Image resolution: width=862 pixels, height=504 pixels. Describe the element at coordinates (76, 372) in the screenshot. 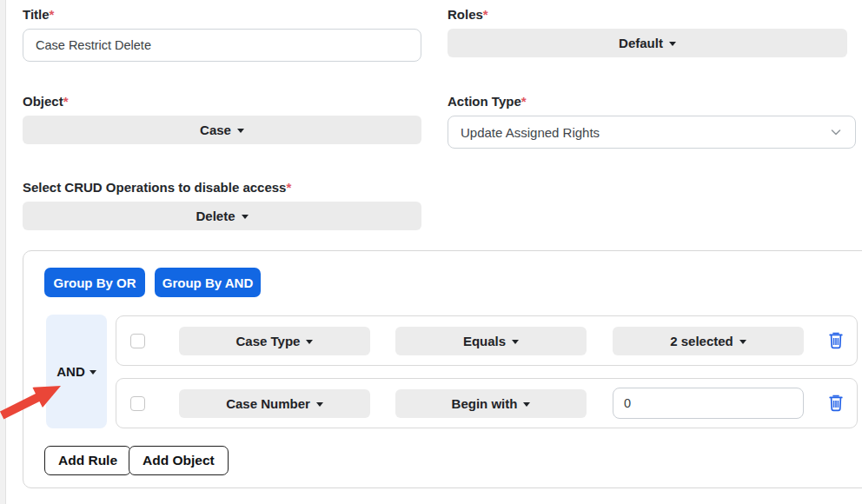

I see `group-operator-dropdown: AND` at that location.